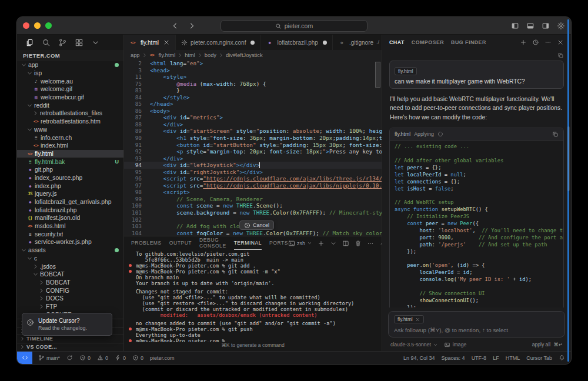  What do you see at coordinates (253, 91) in the screenshot?
I see `code-line-83: 83 }` at bounding box center [253, 91].